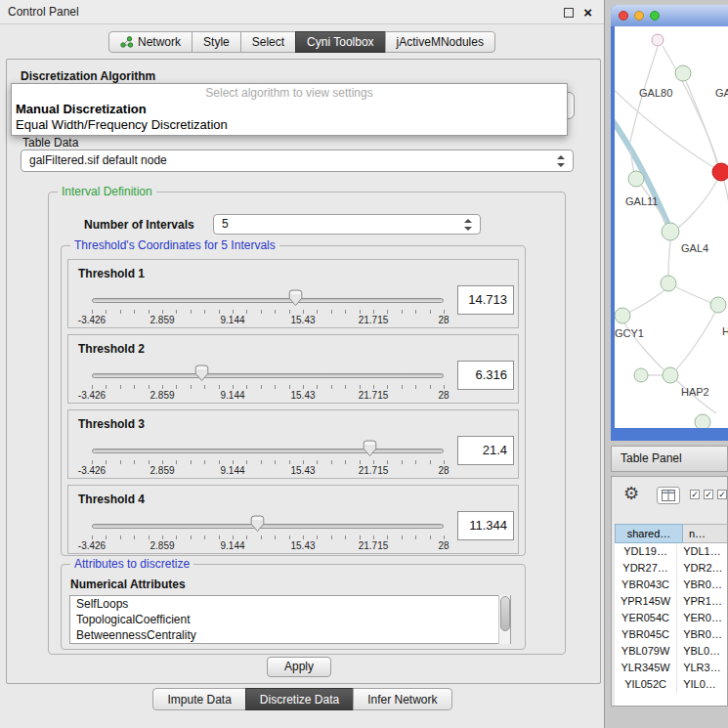 The height and width of the screenshot is (728, 728). What do you see at coordinates (81, 109) in the screenshot?
I see `algorithm-option-manual: Manual Discretization` at bounding box center [81, 109].